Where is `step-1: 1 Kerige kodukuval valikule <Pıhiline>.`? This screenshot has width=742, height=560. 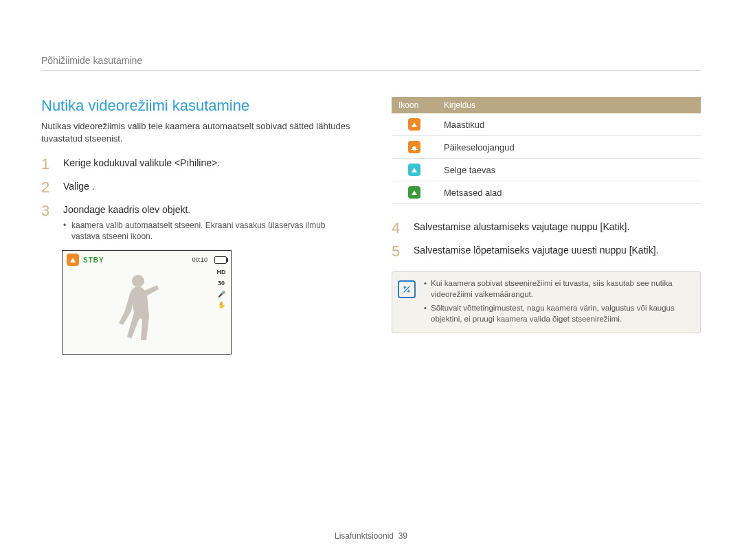
step-1: 1 Kerige kodukuval valikule <Pıhiline>. is located at coordinates (196, 164).